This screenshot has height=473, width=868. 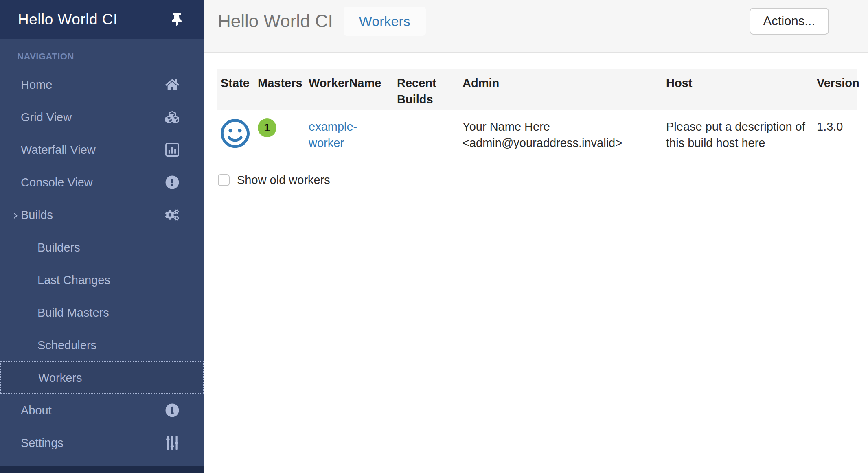 I want to click on sidebar-item-label: Settings, so click(x=93, y=443).